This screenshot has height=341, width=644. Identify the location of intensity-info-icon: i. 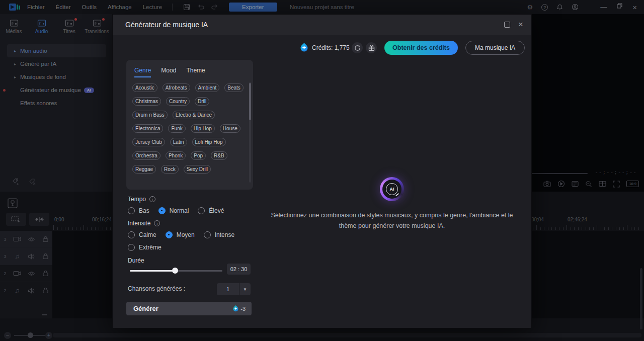
(157, 223).